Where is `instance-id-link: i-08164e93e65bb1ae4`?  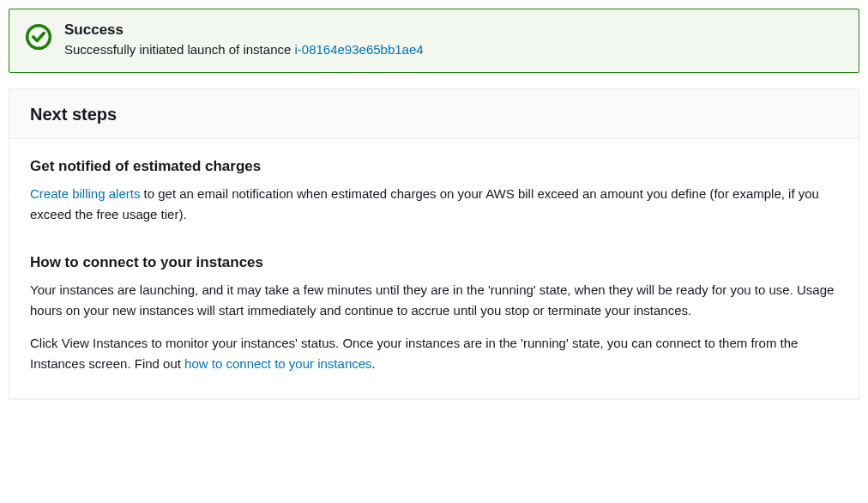
instance-id-link: i-08164e93e65bb1ae4 is located at coordinates (359, 50).